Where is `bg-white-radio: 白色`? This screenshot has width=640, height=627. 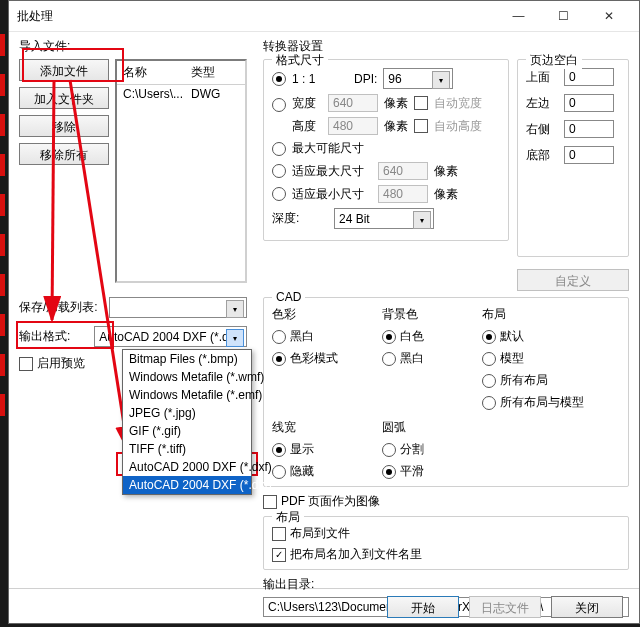 bg-white-radio: 白色 is located at coordinates (417, 336).